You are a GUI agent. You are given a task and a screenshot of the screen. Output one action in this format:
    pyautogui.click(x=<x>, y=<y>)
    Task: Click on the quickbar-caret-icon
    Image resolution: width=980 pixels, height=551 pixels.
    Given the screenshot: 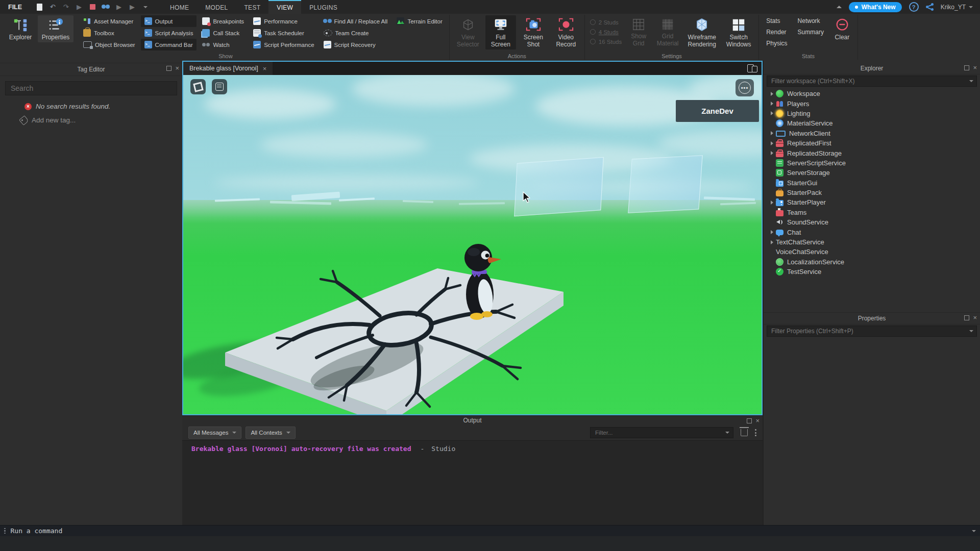 What is the action you would take?
    pyautogui.click(x=145, y=7)
    